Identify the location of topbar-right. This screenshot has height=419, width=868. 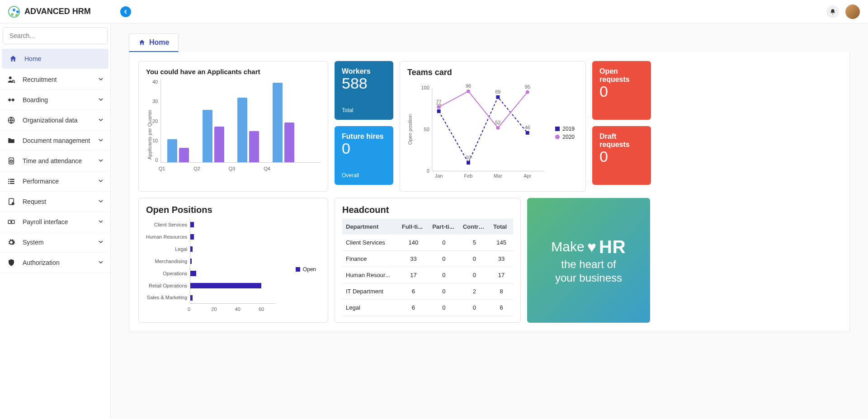
(843, 12).